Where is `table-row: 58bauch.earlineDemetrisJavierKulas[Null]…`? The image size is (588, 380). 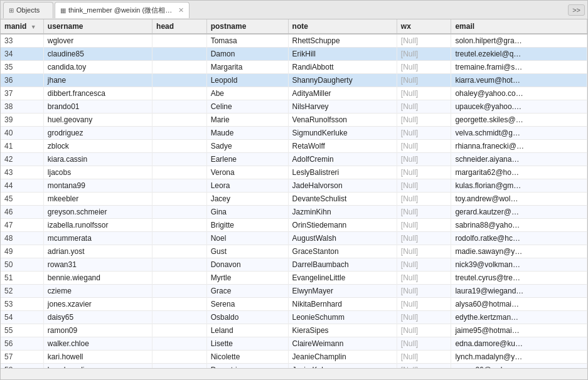 table-row: 58bauch.earlineDemetrisJavierKulas[Null]… is located at coordinates (294, 366).